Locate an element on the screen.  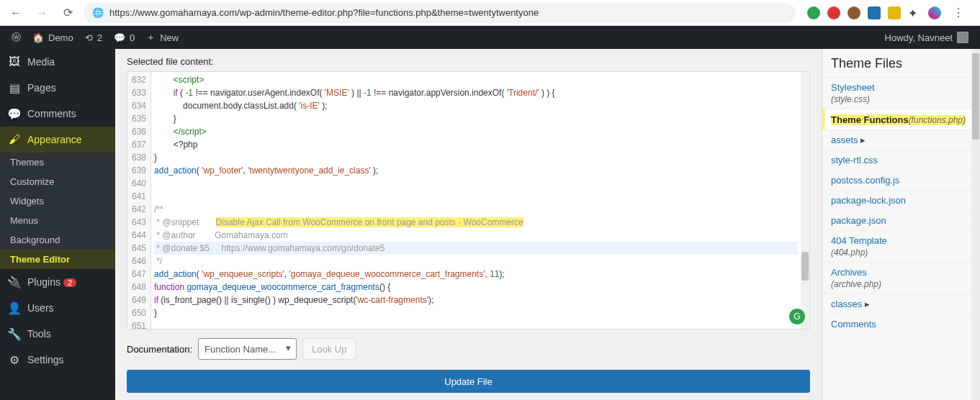
address-bar: 🌐 https://www.gomahamaya.com/wp-admin/th… is located at coordinates (439, 13).